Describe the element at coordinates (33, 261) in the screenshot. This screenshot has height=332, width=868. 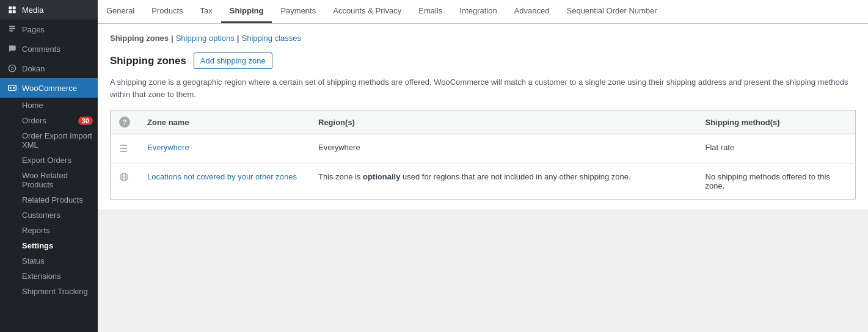
I see `submenu-label: Status` at that location.